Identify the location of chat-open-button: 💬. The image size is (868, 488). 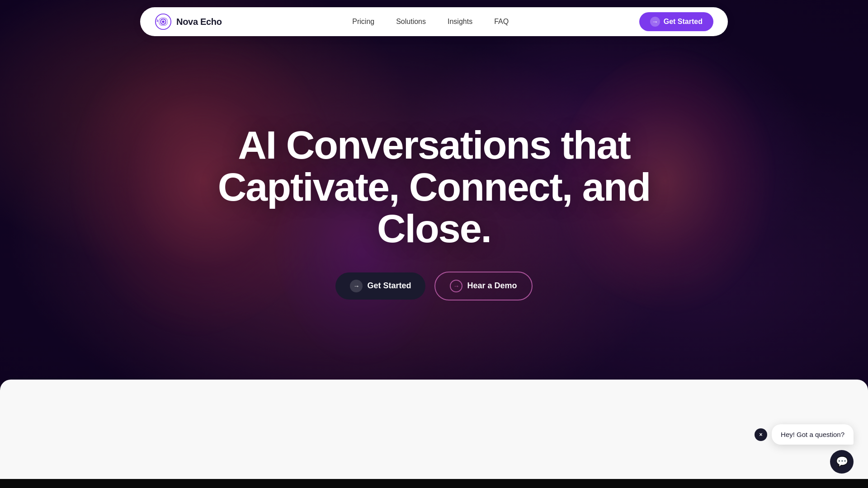
(842, 462).